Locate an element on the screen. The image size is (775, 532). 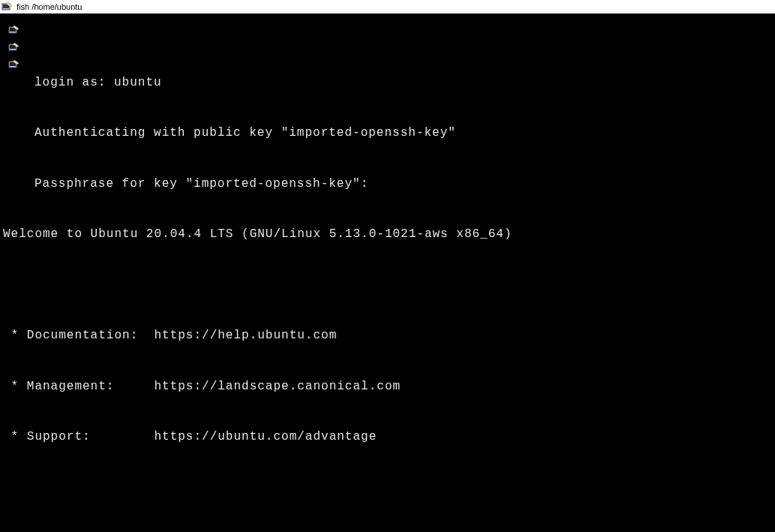
putty-icon is located at coordinates (8, 7).